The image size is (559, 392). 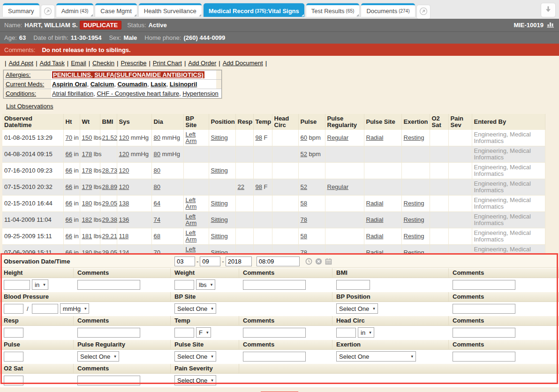 What do you see at coordinates (110, 187) in the screenshot?
I see `value-link: 28.89` at bounding box center [110, 187].